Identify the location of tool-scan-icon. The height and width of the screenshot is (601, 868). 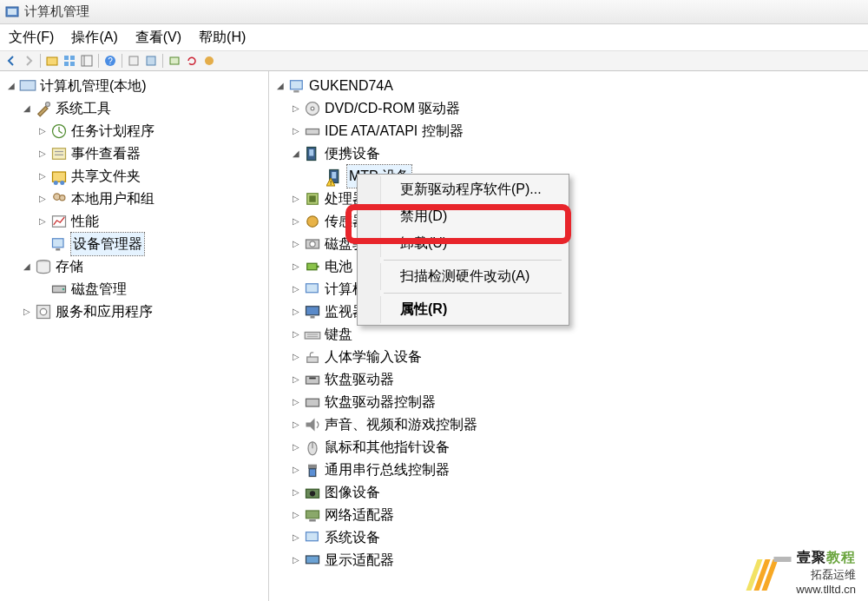
(174, 61).